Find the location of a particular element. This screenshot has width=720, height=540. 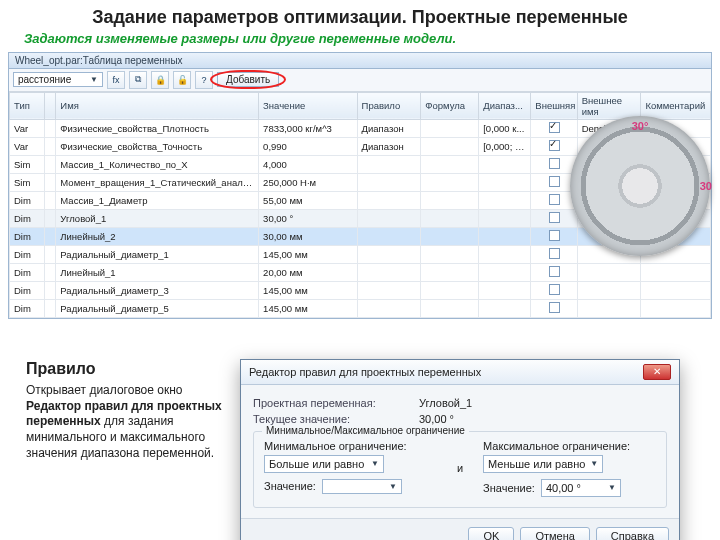

max-value-text: 40,00 ° is located at coordinates (564, 488).